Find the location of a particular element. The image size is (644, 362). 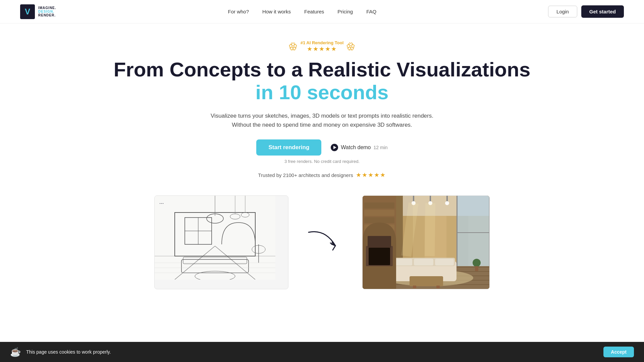

sketch-panel: ... is located at coordinates (221, 242).